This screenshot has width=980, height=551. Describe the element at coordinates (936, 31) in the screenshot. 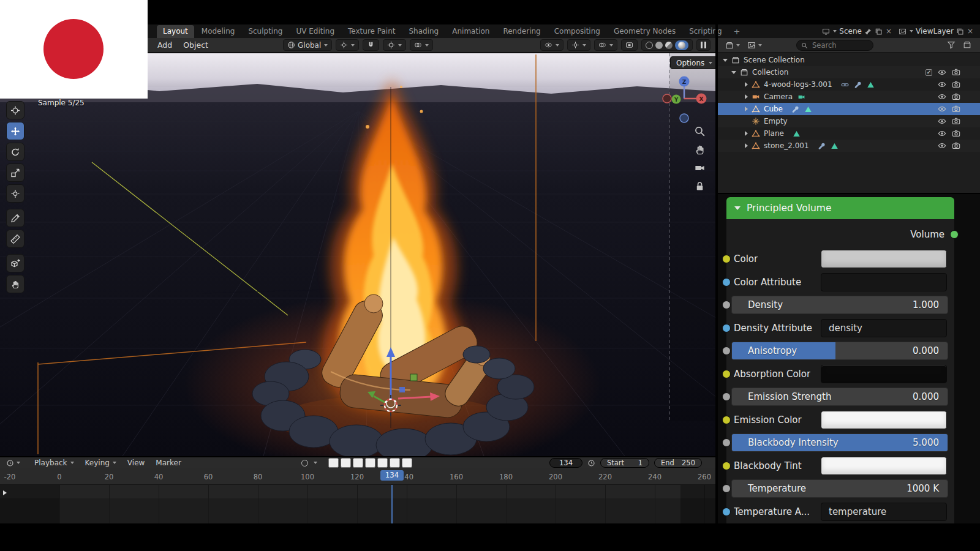

I see `viewlayer-selector: ViewLayer ×` at that location.